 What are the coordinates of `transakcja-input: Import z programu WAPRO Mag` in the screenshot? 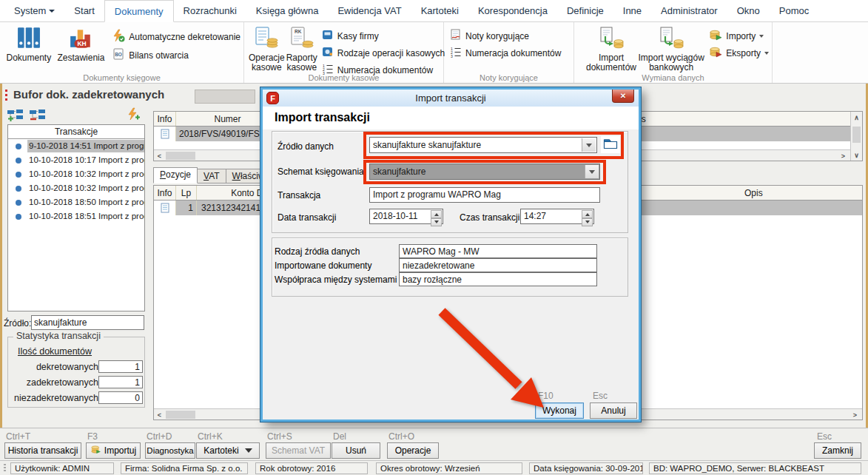 It's located at (485, 195).